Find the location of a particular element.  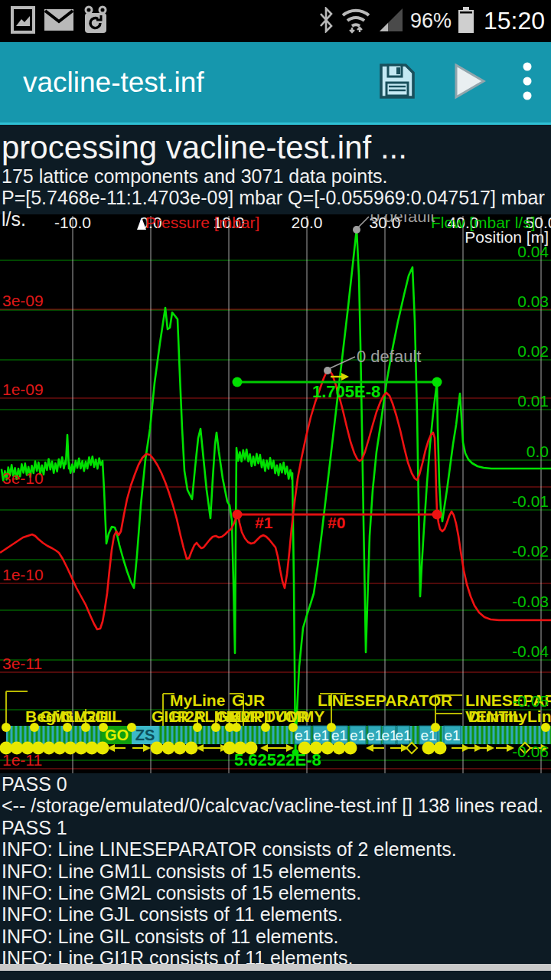

pressure-tick: 1e-11 is located at coordinates (22, 760).